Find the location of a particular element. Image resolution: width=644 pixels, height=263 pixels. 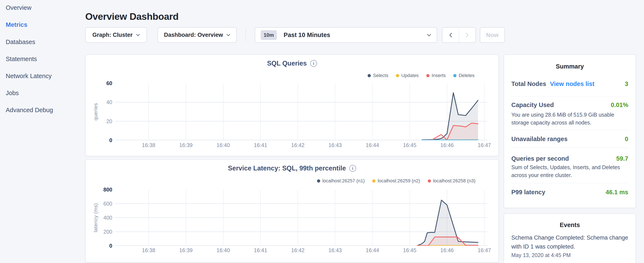

y-axis-tick-label: 20 is located at coordinates (99, 121).